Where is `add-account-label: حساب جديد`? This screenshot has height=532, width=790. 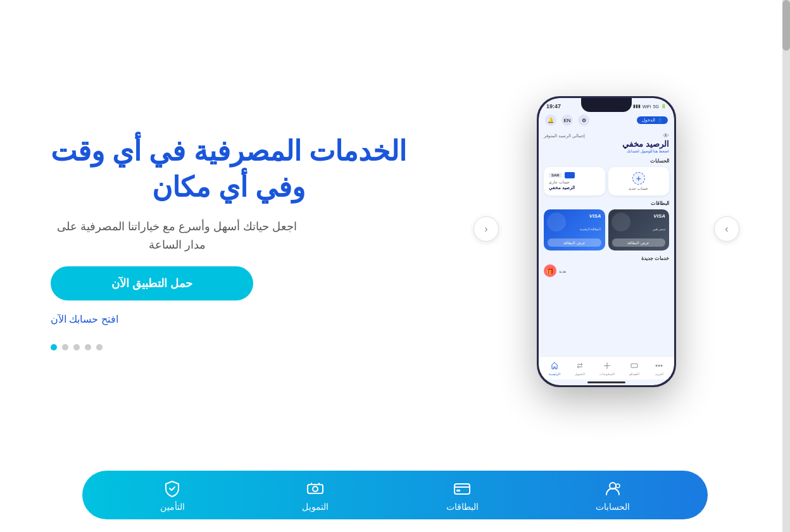
add-account-label: حساب جديد is located at coordinates (638, 189).